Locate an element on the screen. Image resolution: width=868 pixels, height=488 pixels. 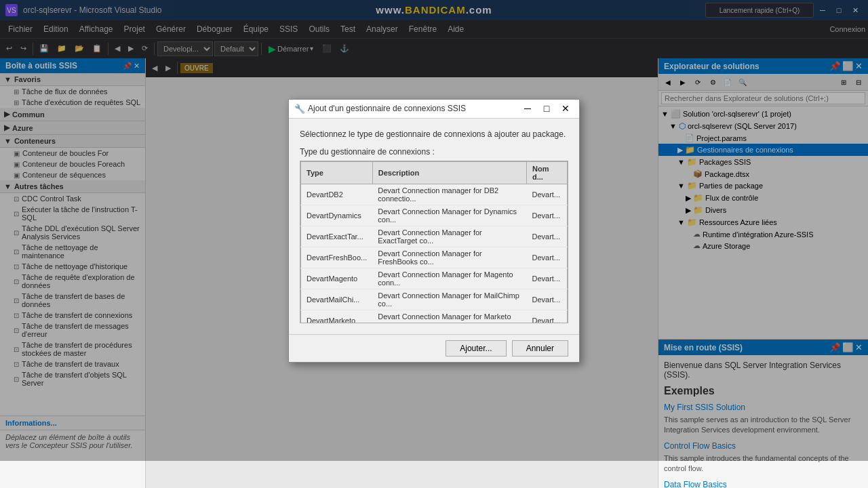
modal-title: Ajout d'un gestionnaire de connexions SS… is located at coordinates (412, 108).